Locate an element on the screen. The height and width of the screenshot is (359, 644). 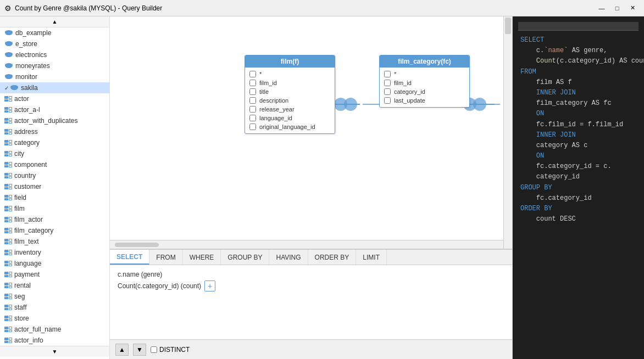
film-check-orig is located at coordinates (253, 127).